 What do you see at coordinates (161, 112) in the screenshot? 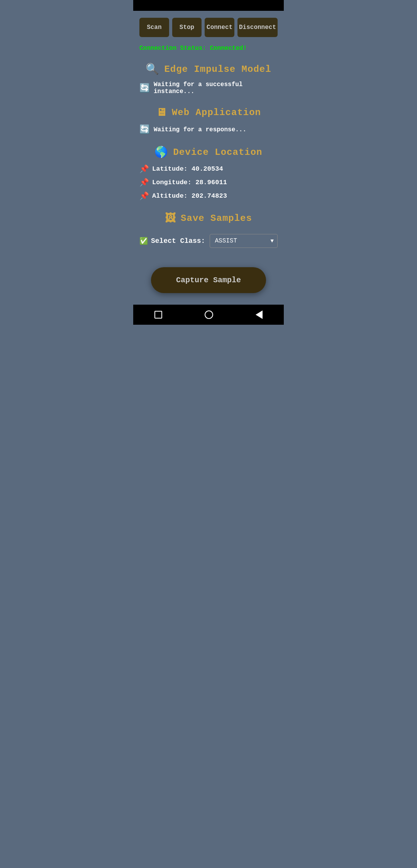
I see `web-app-icon: 🖥` at bounding box center [161, 112].